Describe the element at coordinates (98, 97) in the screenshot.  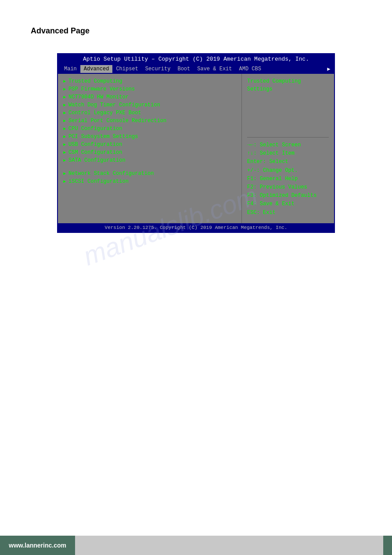
I see `menu-item-label: NCT7904D HW Monitor` at that location.